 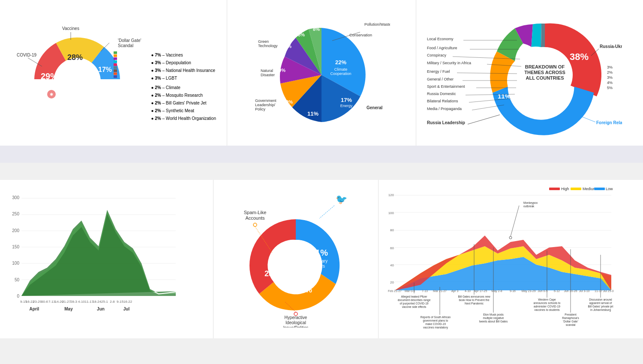 What do you see at coordinates (557, 291) in the screenshot?
I see `x-jun612: 6-12` at bounding box center [557, 291].